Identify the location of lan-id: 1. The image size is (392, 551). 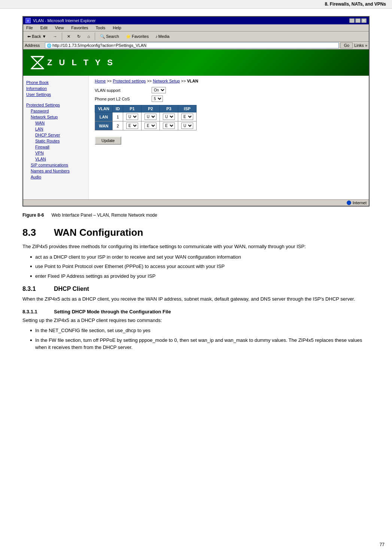
(118, 117).